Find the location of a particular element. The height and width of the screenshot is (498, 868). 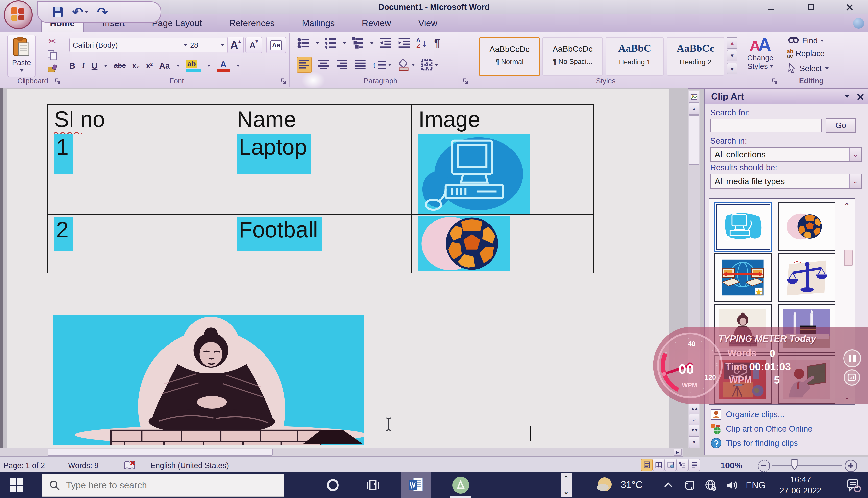

search-in-dropdown: All collections ⌄ is located at coordinates (786, 155).